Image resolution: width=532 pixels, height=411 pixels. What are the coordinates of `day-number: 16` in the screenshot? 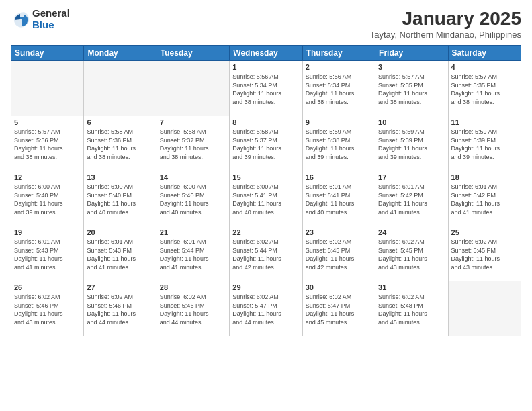 It's located at (339, 177).